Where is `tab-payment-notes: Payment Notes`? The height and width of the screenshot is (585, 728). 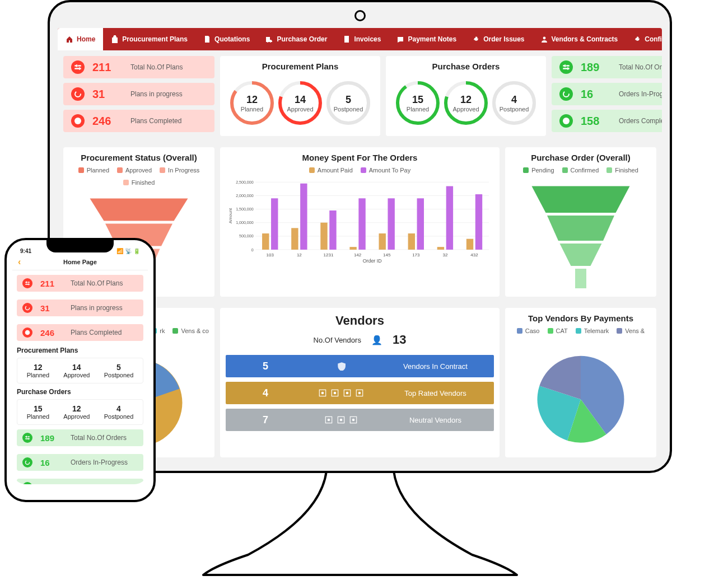 tab-payment-notes: Payment Notes is located at coordinates (427, 39).